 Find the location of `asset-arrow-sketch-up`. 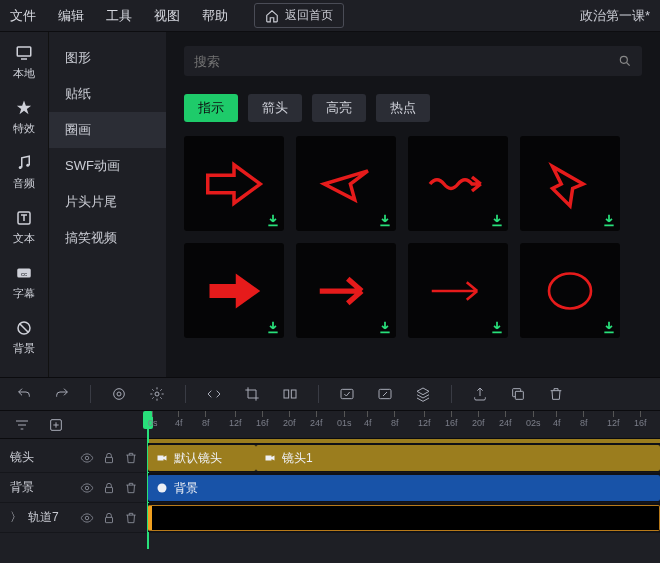

asset-arrow-sketch-up is located at coordinates (570, 184).